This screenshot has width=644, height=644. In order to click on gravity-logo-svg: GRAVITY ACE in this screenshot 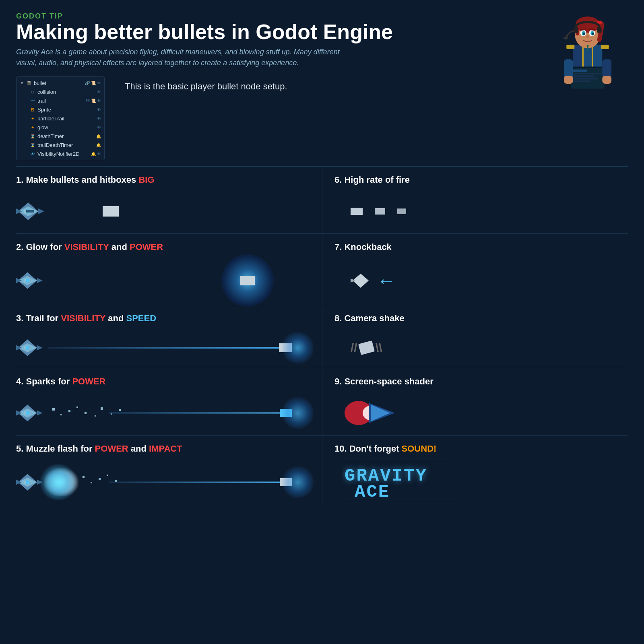, I will do `click(399, 479)`.